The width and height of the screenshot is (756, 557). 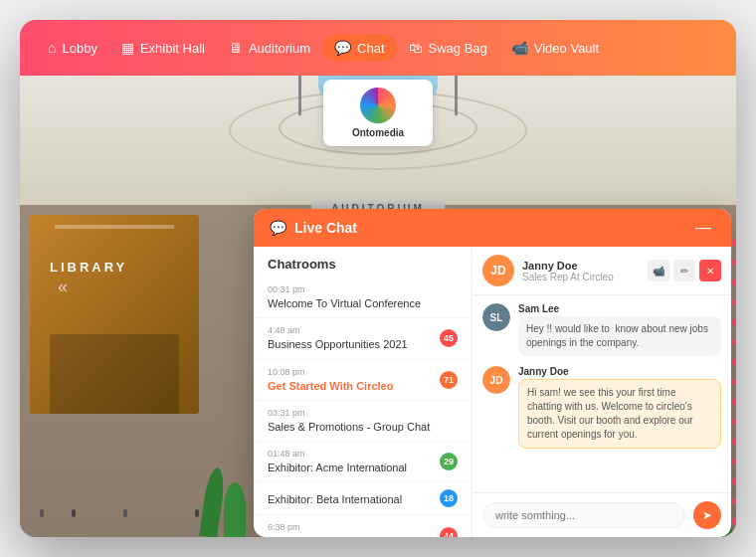 I want to click on chatrooms-title: Chatrooms, so click(x=362, y=263).